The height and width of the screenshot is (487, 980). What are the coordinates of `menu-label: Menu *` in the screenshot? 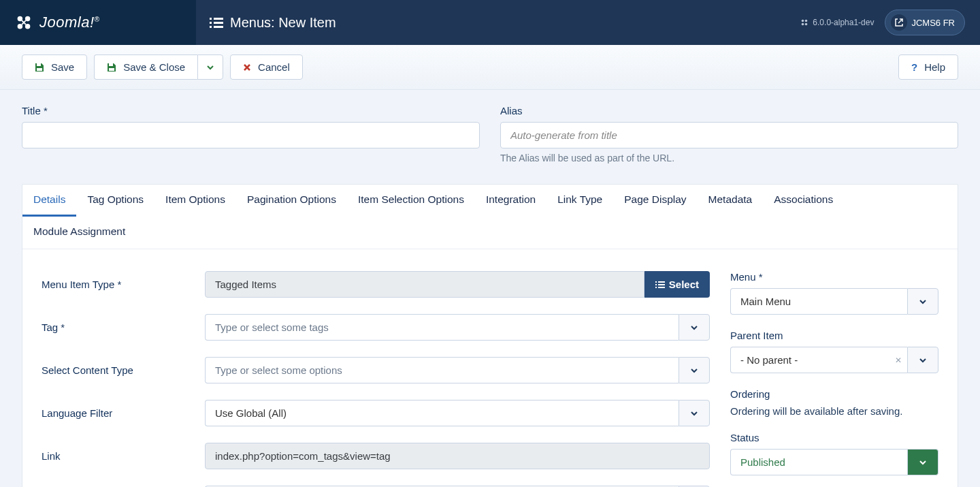 It's located at (834, 277).